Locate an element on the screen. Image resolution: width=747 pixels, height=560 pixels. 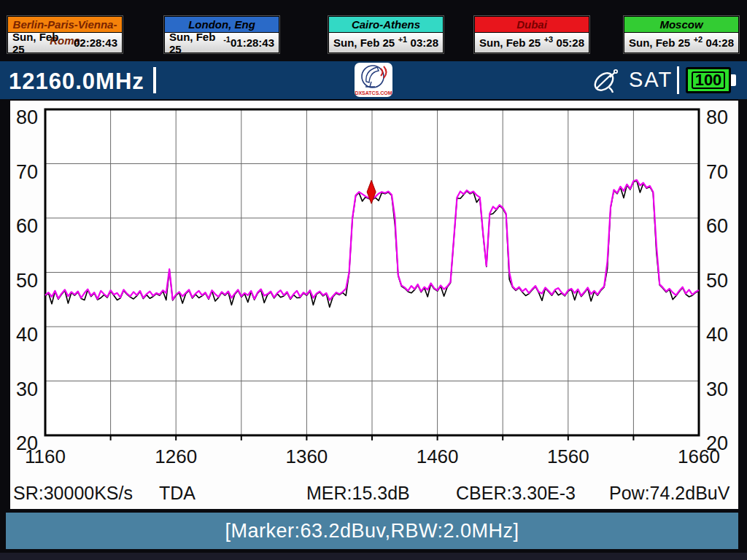
clock-time-row: Sun, Feb 25 -1 01:28:43 is located at coordinates (222, 42).